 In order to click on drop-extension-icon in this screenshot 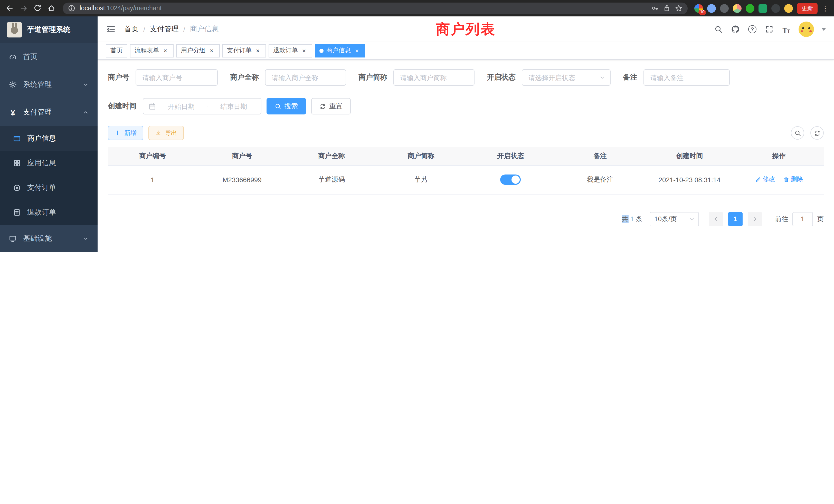, I will do `click(711, 8)`.